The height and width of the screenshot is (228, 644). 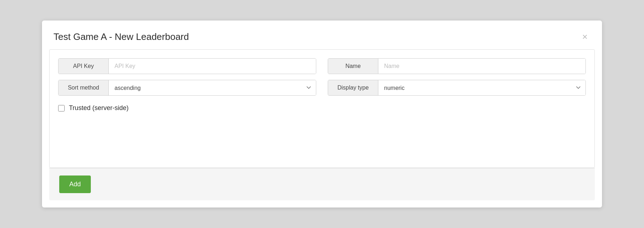 I want to click on display-type-group: Display type numeric time, so click(x=457, y=88).